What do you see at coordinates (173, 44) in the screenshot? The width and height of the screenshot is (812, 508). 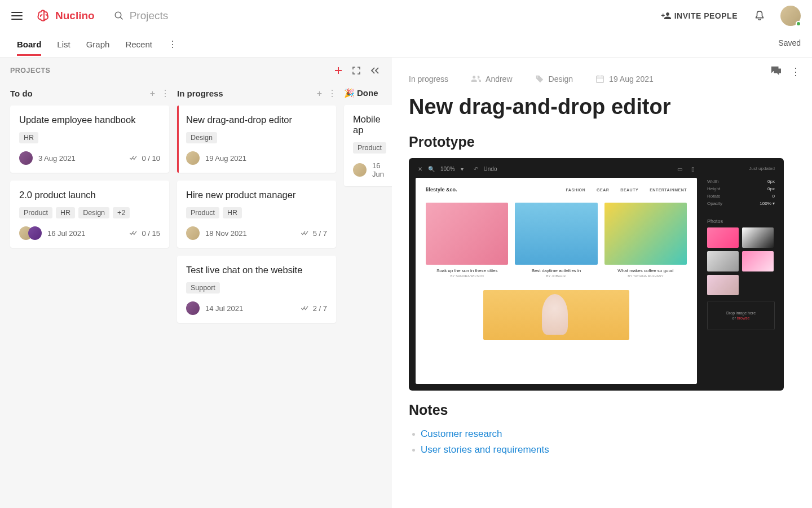 I see `tabs-more-icon: ⋮` at bounding box center [173, 44].